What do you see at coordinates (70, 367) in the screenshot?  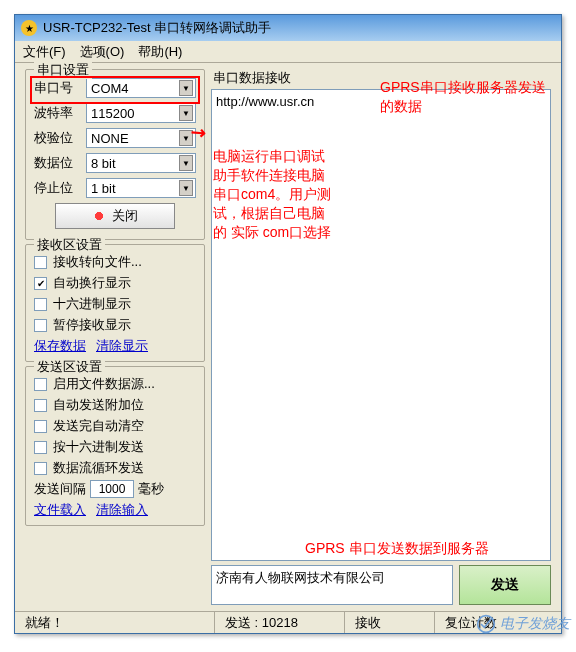 I see `tx-group-title: 发送区设置` at bounding box center [70, 367].